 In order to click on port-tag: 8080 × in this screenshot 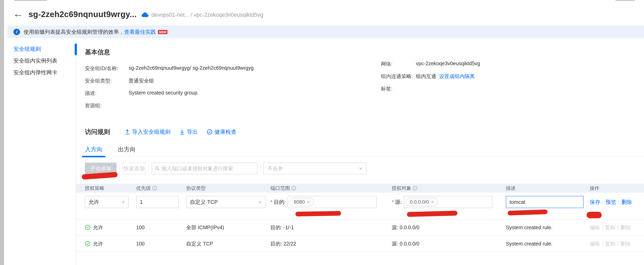, I will do `click(302, 202)`.